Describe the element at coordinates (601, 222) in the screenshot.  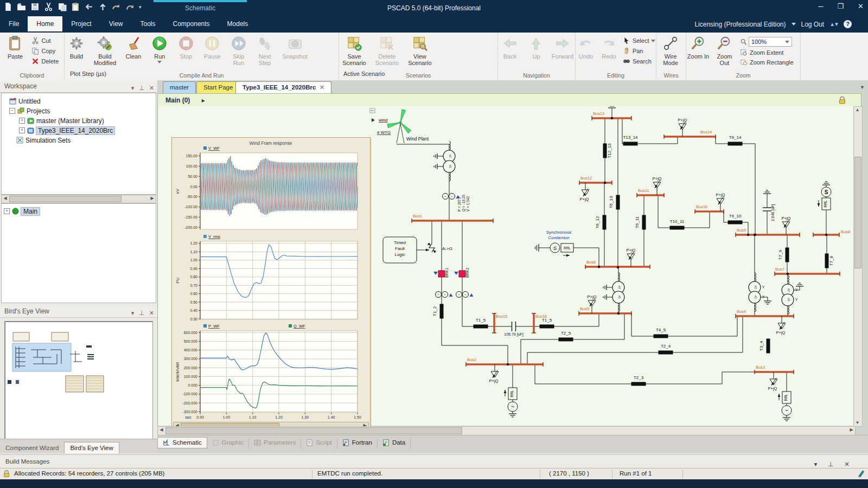
I see `transformer-t6_12: T6_12` at that location.